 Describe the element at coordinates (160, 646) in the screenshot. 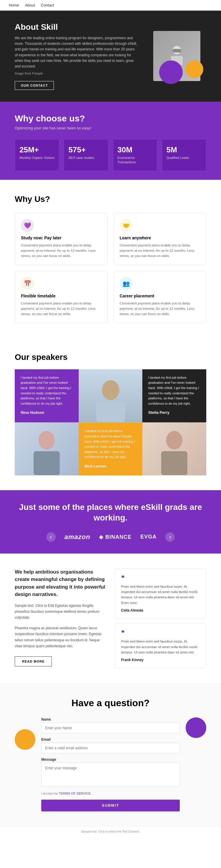

I see `testimonial-card-1: ❝ Proin sed libero enim sed faucibus tur…` at that location.